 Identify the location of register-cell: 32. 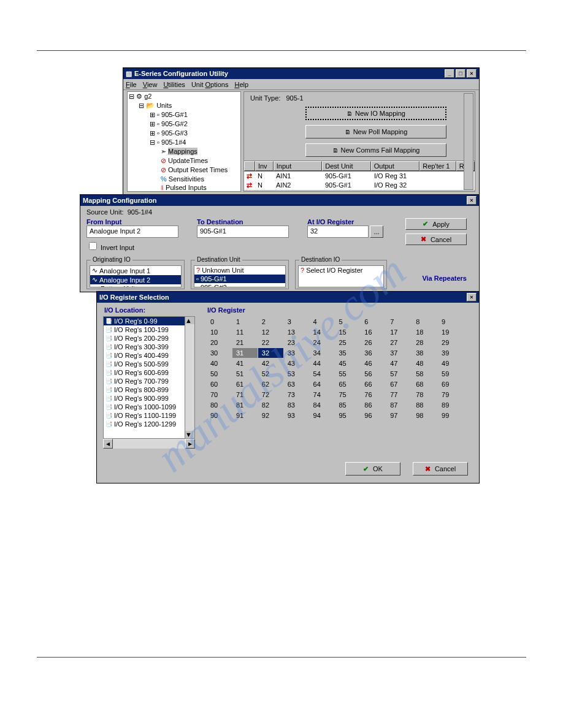
(270, 353).